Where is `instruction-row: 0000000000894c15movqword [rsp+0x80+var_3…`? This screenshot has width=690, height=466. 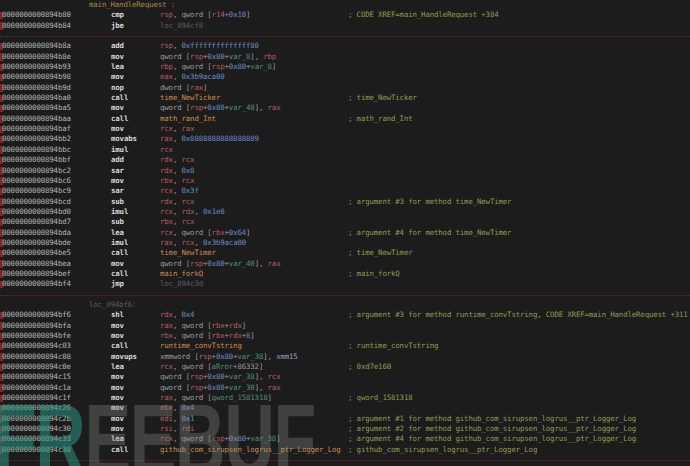
instruction-row: 0000000000894c15movqword [rsp+0x80+var_3… is located at coordinates (345, 377).